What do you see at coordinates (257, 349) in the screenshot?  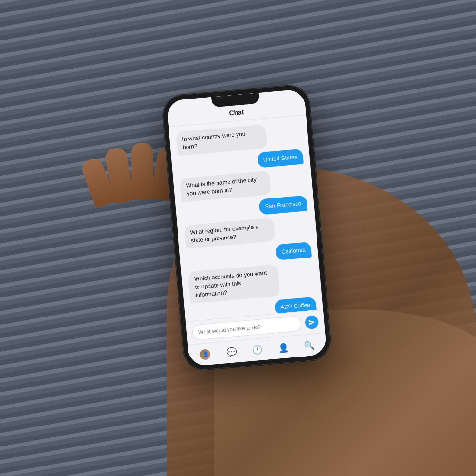 I see `nav-item-history: 🕐` at bounding box center [257, 349].